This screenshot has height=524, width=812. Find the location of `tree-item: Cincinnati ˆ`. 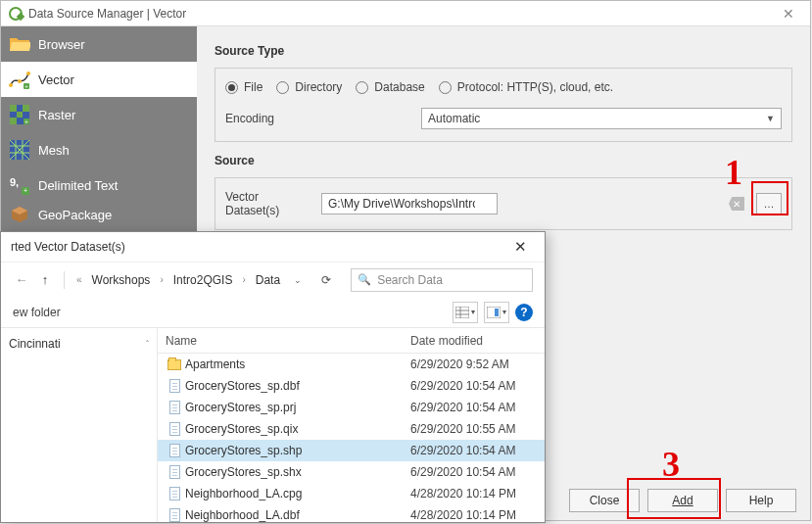

tree-item: Cincinnati ˆ is located at coordinates (78, 344).